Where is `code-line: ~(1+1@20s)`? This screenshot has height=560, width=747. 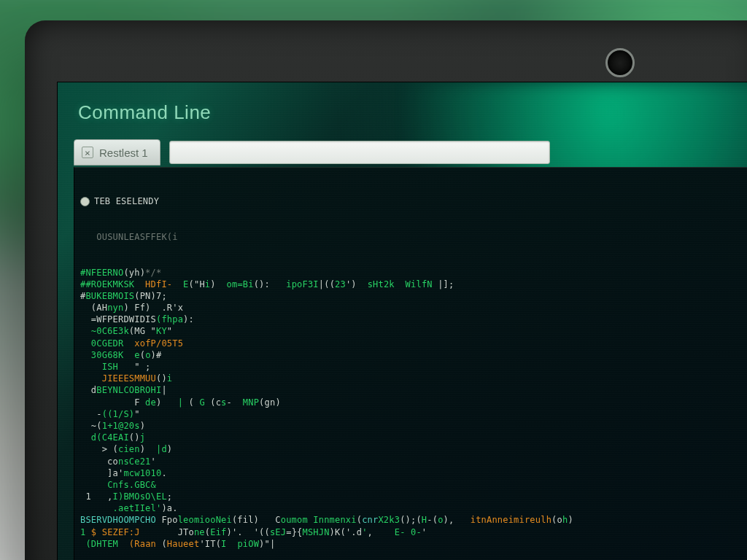
code-line: ~(1+1@20s) is located at coordinates (414, 426).